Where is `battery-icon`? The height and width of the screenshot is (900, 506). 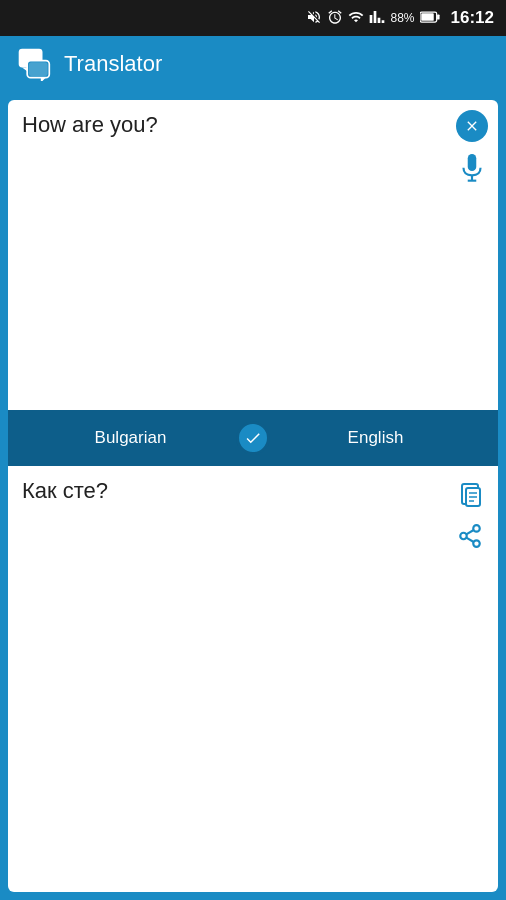 battery-icon is located at coordinates (430, 18).